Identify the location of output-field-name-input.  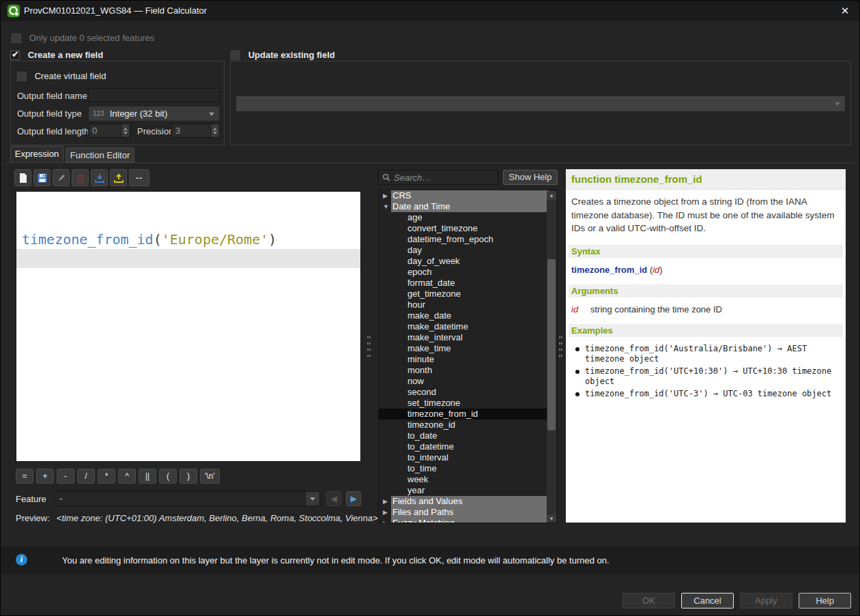
(154, 96).